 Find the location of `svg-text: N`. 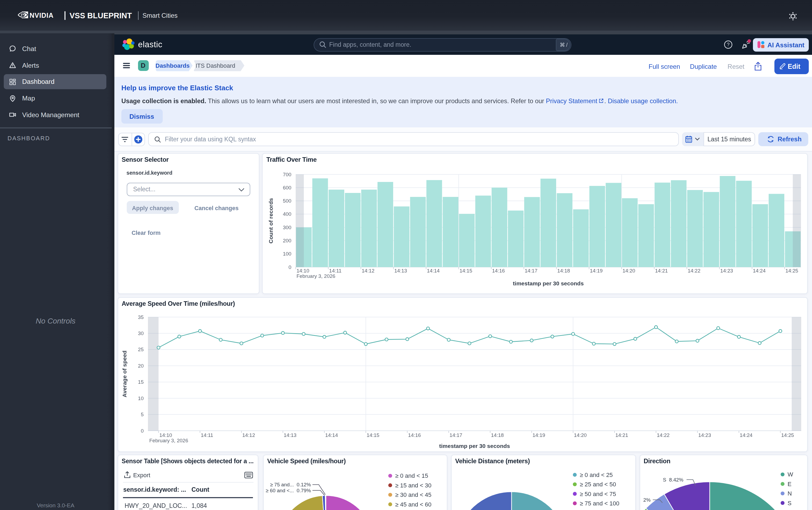

svg-text: N is located at coordinates (789, 493).